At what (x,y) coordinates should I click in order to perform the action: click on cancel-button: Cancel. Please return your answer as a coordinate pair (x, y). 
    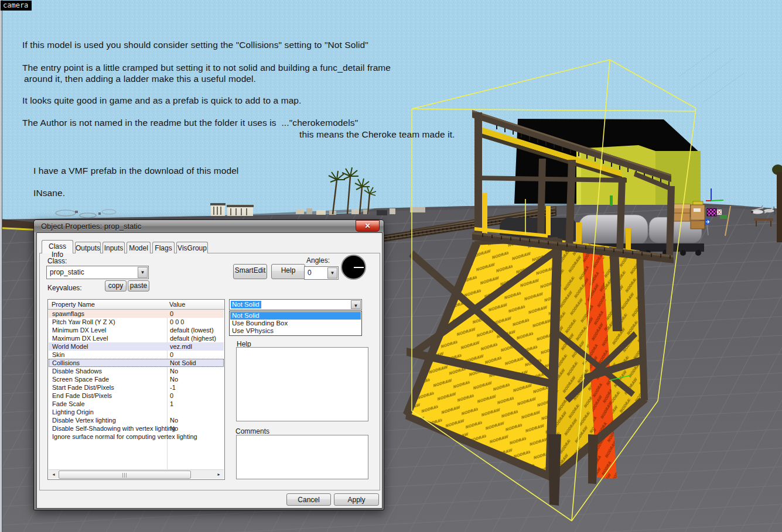
    Looking at the image, I should click on (309, 500).